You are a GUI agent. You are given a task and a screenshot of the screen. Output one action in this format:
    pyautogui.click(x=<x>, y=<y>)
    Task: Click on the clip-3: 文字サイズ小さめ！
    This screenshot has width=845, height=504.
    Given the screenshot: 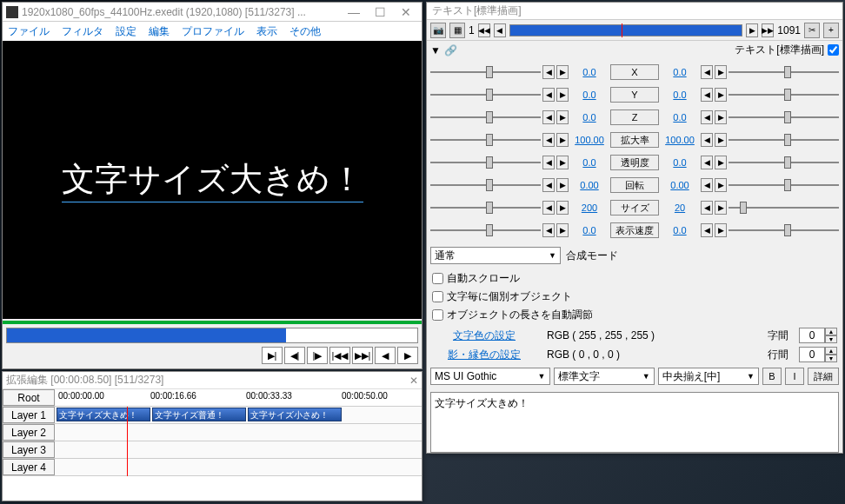 What is the action you would take?
    pyautogui.click(x=295, y=414)
    